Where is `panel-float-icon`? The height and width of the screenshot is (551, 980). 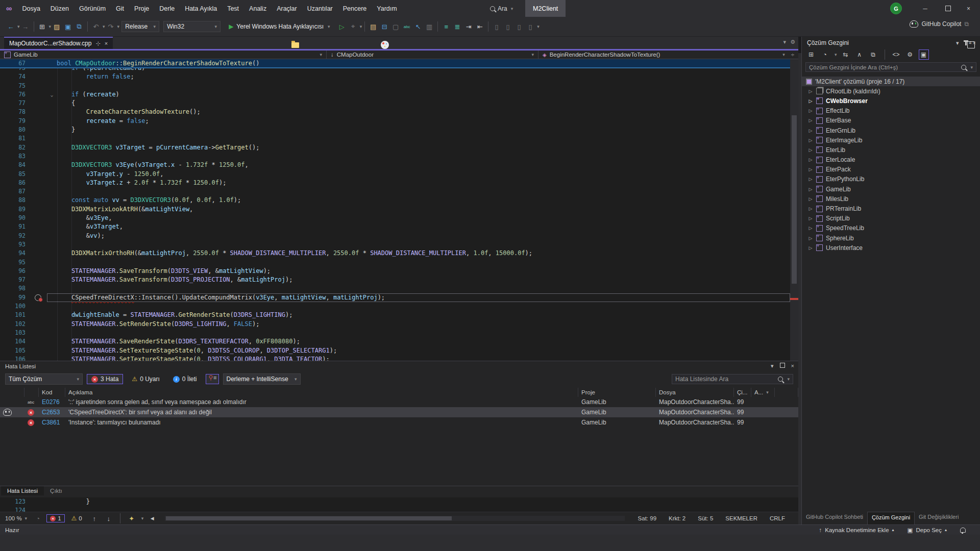
panel-float-icon is located at coordinates (782, 366).